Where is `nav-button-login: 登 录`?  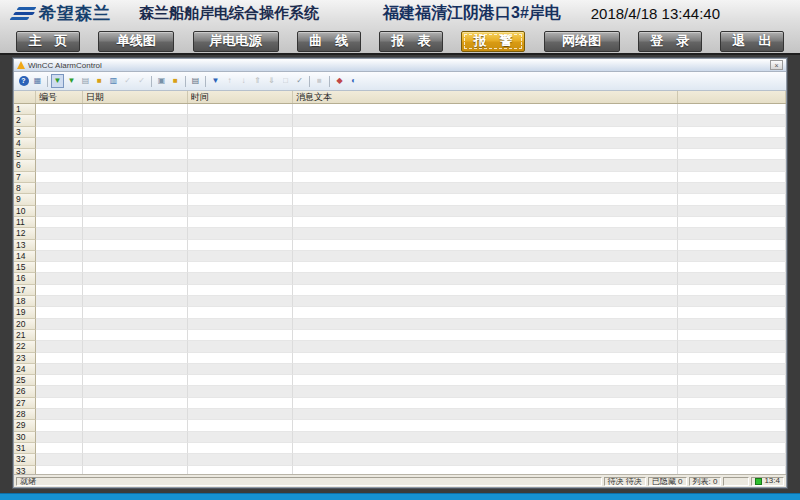
nav-button-login: 登 录 is located at coordinates (670, 42).